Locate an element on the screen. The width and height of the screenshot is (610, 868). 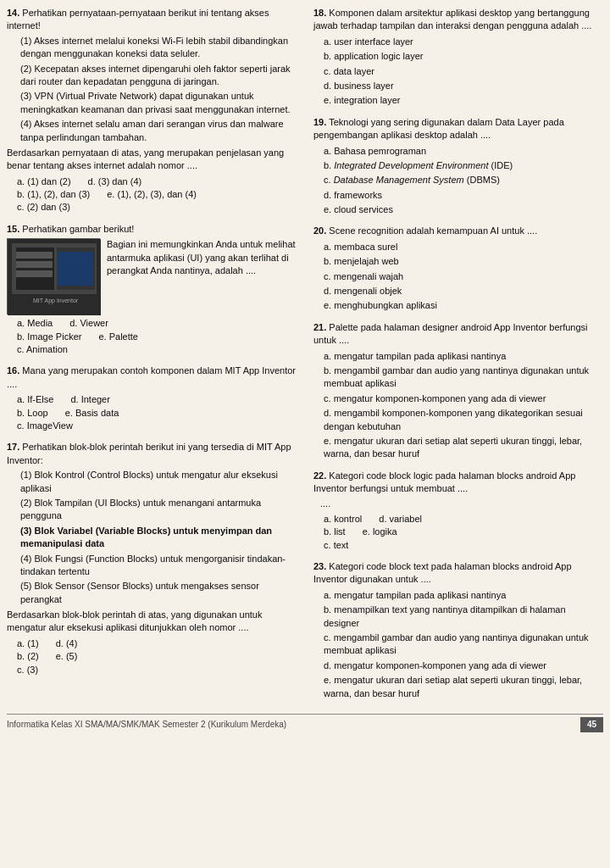
answer-value: logika is located at coordinates (385, 531).